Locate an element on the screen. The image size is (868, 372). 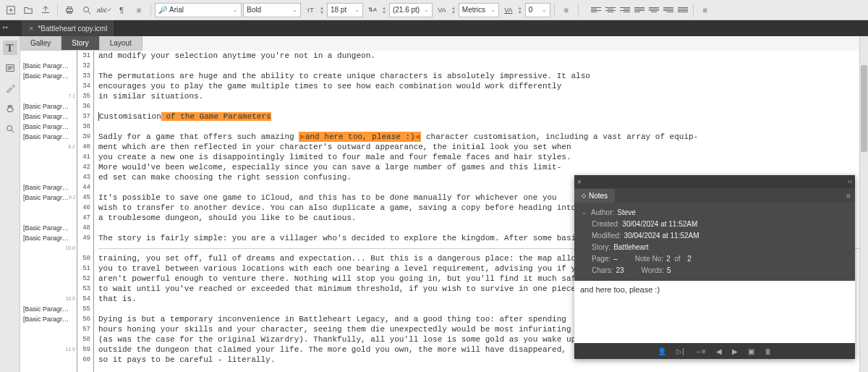
justify-full-icon is located at coordinates (683, 10).